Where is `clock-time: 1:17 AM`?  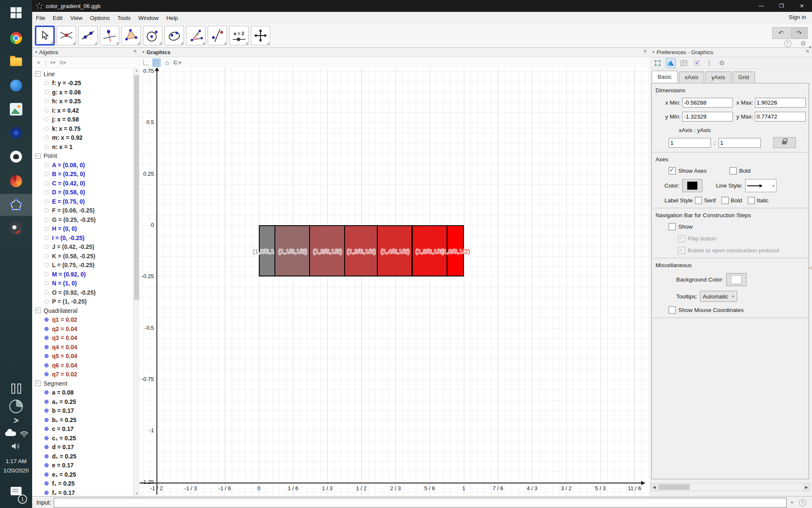 clock-time: 1:17 AM is located at coordinates (16, 461).